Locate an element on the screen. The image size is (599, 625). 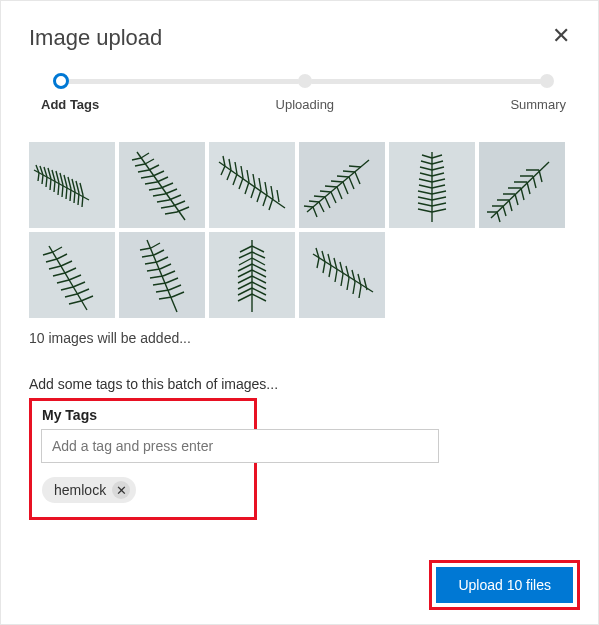
tag-chip-label: hemlock is located at coordinates (80, 490).